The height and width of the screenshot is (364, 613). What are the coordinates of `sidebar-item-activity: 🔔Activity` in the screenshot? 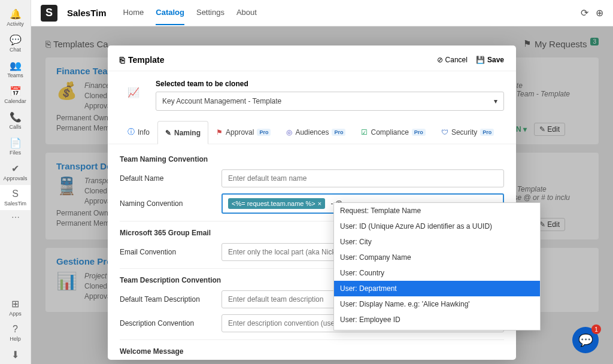 It's located at (16, 18).